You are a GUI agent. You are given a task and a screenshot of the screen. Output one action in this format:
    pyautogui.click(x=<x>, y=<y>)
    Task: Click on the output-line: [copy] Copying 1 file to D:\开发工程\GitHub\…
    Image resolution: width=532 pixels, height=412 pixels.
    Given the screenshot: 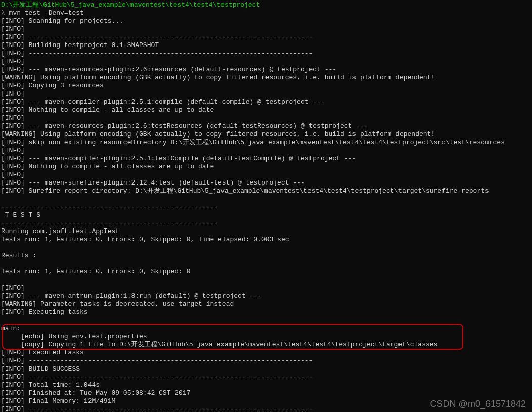 What is the action you would take?
    pyautogui.click(x=266, y=345)
    